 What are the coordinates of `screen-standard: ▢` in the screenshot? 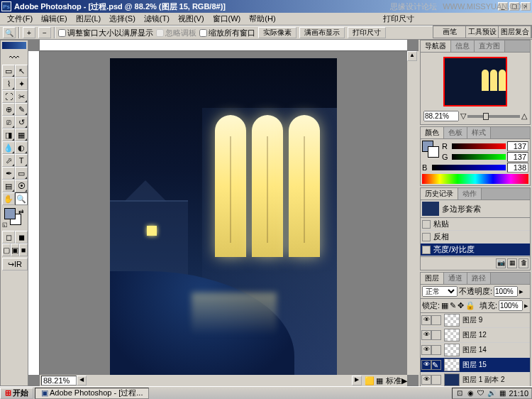 It's located at (6, 250).